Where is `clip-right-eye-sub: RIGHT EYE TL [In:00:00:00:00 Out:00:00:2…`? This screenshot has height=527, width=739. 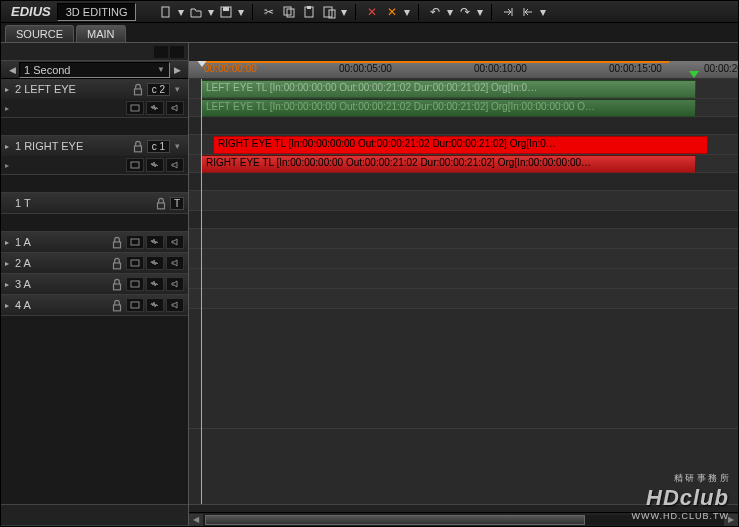 clip-right-eye-sub: RIGHT EYE TL [In:00:00:00:00 Out:00:00:2… is located at coordinates (448, 164).